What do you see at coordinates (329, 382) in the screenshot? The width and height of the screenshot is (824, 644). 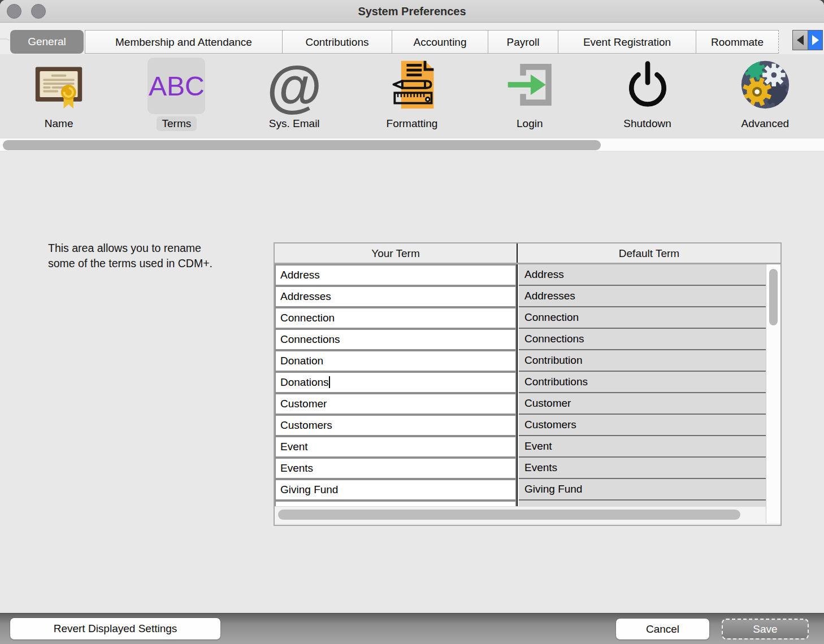 I see `text-cursor` at bounding box center [329, 382].